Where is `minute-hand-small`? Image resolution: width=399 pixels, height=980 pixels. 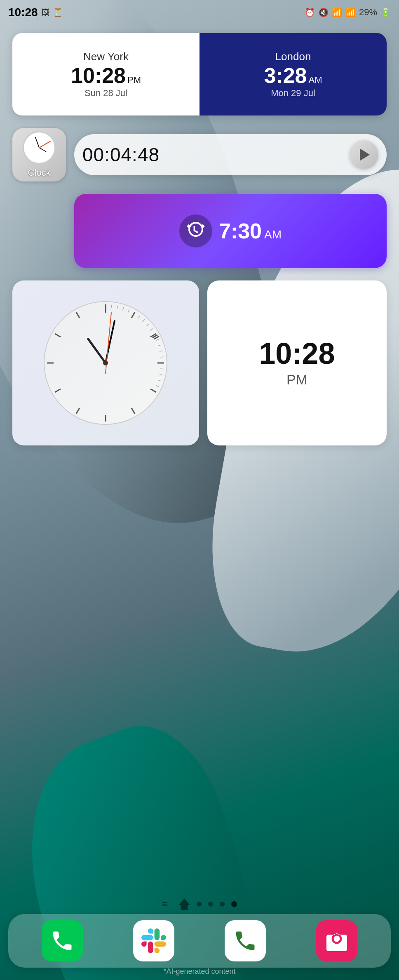
minute-hand-small is located at coordinates (37, 142).